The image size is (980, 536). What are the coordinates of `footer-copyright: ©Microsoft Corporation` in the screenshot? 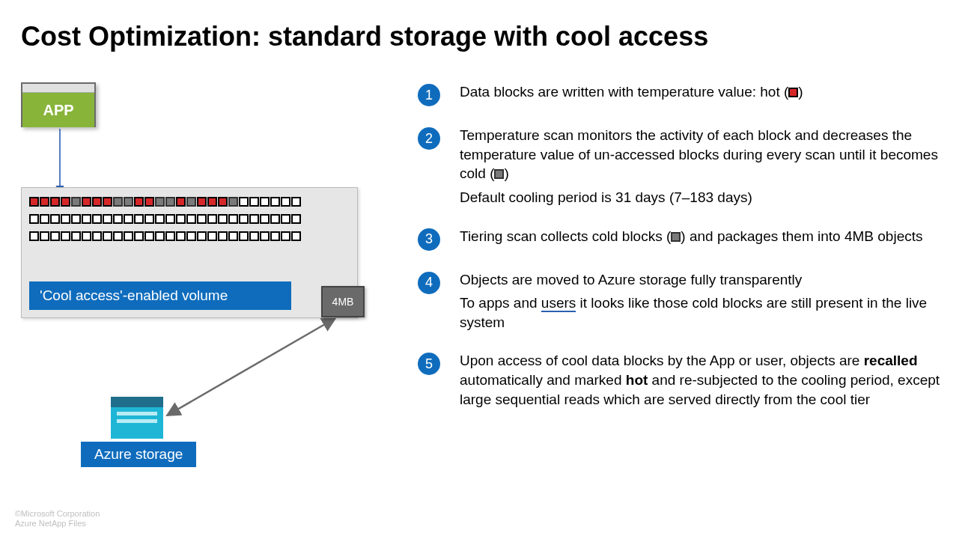 It's located at (57, 514).